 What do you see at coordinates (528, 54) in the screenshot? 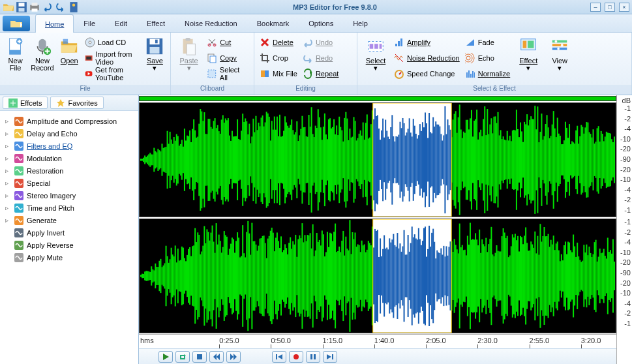
I see `effect-button: Effect▾` at bounding box center [528, 54].